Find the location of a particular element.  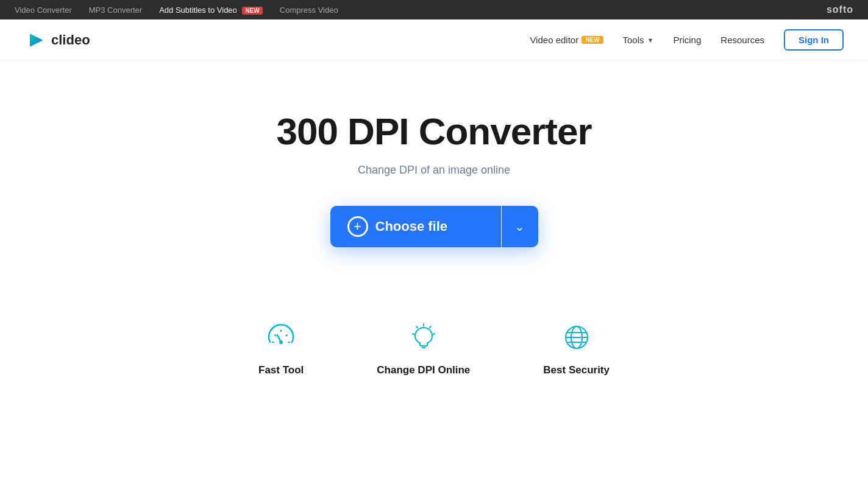

topbar: Video Converter MP3 Converter Add Subtit… is located at coordinates (434, 10).